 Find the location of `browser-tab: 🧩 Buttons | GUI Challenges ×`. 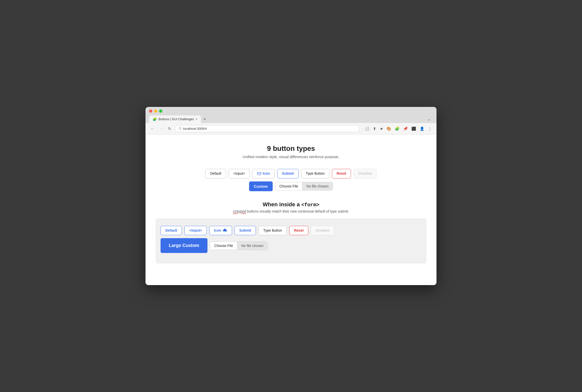

browser-tab: 🧩 Buttons | GUI Challenges × is located at coordinates (175, 119).